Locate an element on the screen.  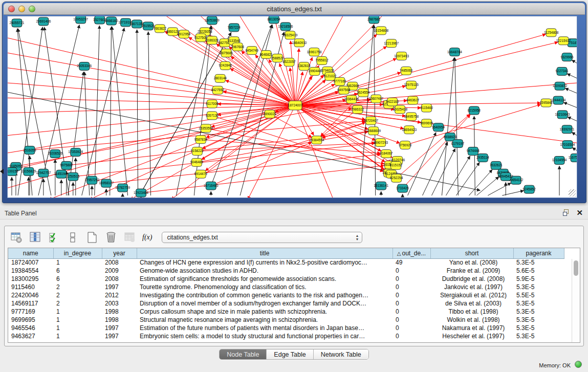
graph-node: 9117006 is located at coordinates (212, 104).